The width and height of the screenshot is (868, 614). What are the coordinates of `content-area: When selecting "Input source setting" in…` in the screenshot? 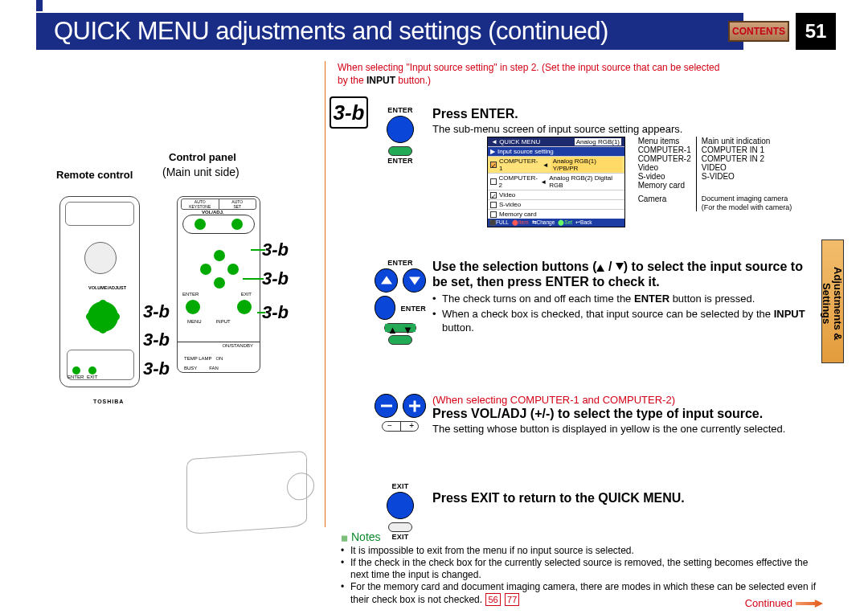 It's located at (575, 74).